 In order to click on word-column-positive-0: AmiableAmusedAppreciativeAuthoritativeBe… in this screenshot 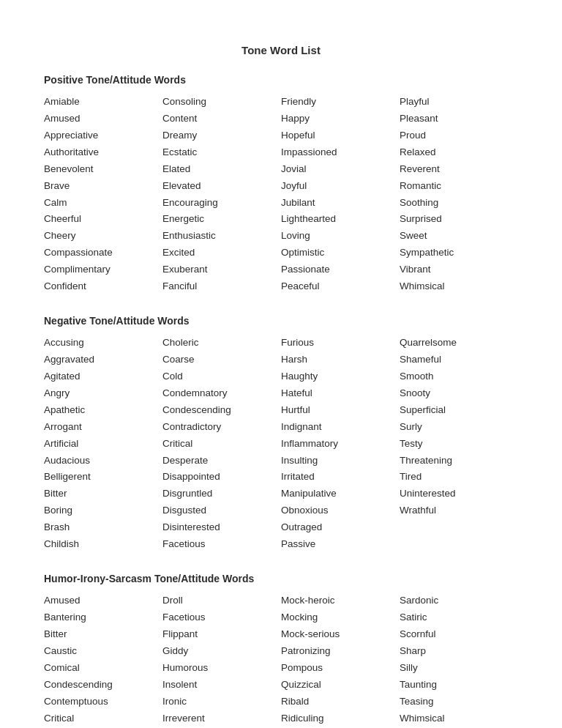, I will do `click(103, 195)`.